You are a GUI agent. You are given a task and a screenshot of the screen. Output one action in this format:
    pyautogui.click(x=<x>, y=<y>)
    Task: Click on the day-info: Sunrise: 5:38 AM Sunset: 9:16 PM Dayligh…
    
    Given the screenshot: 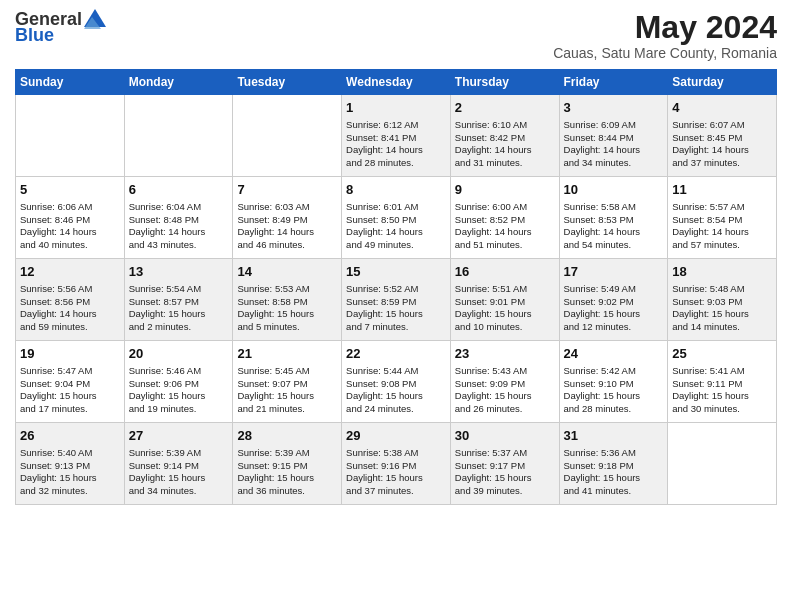 What is the action you would take?
    pyautogui.click(x=396, y=472)
    